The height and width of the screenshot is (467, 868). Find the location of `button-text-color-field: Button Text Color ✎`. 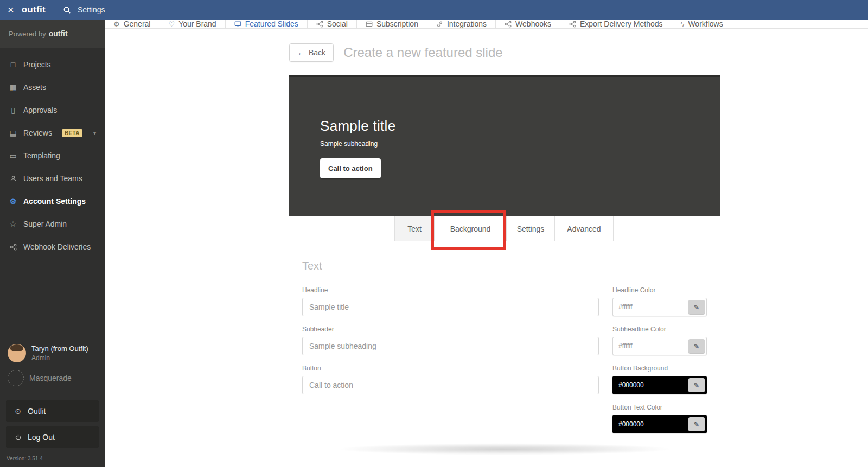

button-text-color-field: Button Text Color ✎ is located at coordinates (660, 419).